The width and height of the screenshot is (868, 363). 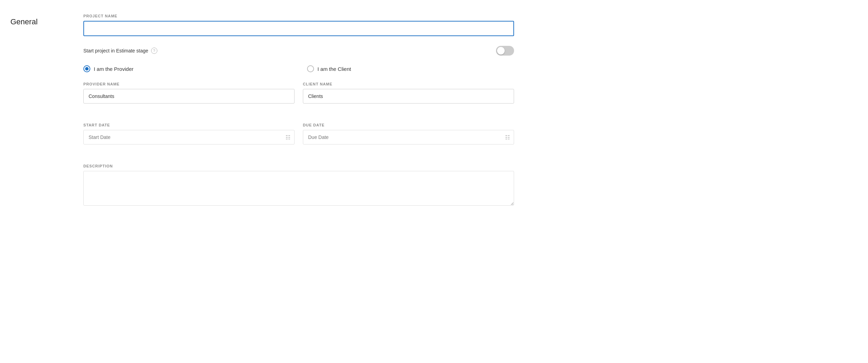 I want to click on estimate-toggle-switch, so click(x=505, y=51).